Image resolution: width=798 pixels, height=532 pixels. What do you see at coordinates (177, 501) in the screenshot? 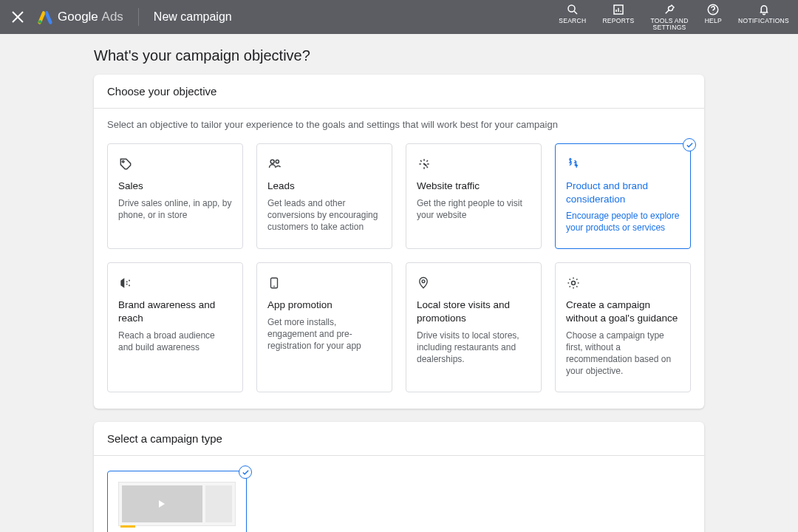
I see `campaign-type-card: VideoReach and engage viewers on YouTube…` at bounding box center [177, 501].